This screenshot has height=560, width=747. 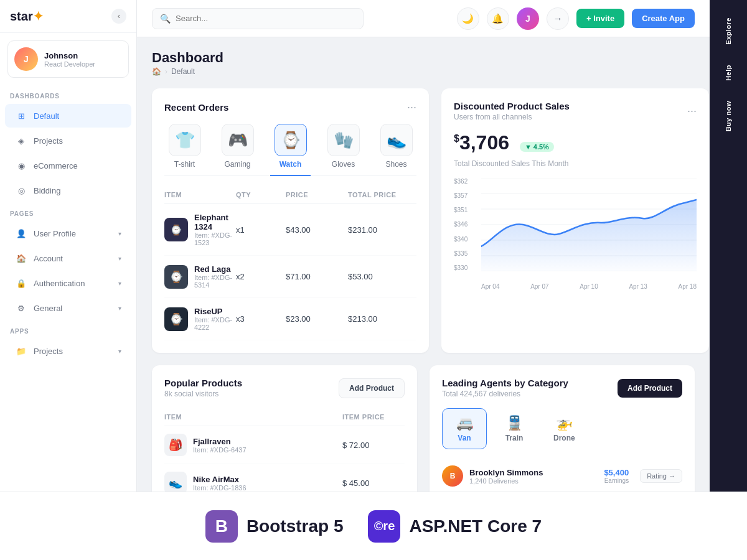 I want to click on notifications-button: 🔔, so click(x=498, y=19).